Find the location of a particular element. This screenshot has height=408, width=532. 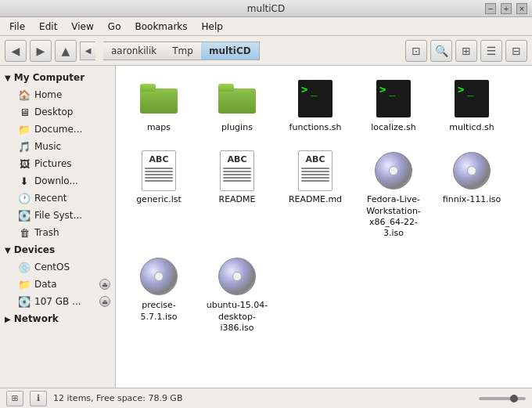

sidebar-item-desktop: 🖥Desktop is located at coordinates (58, 112).